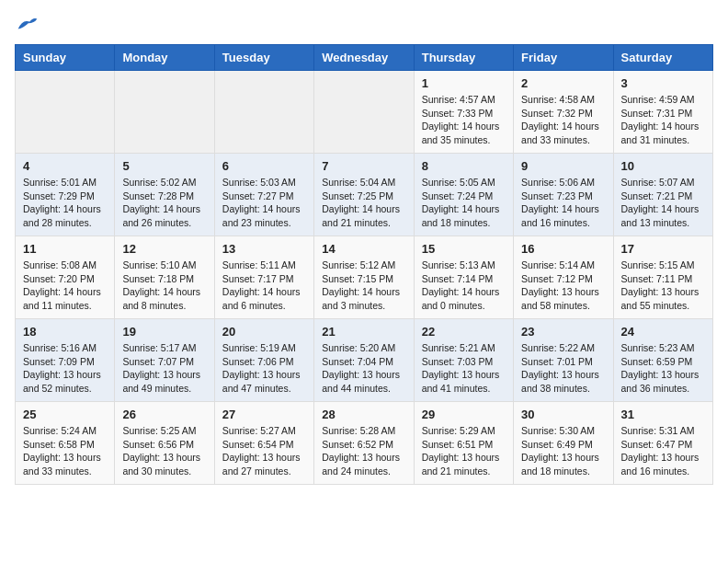 The image size is (728, 563). Describe the element at coordinates (463, 443) in the screenshot. I see `calendar-cell: 29Sunrise: 5:29 AMSunset: 6:51 PMDayligh…` at that location.